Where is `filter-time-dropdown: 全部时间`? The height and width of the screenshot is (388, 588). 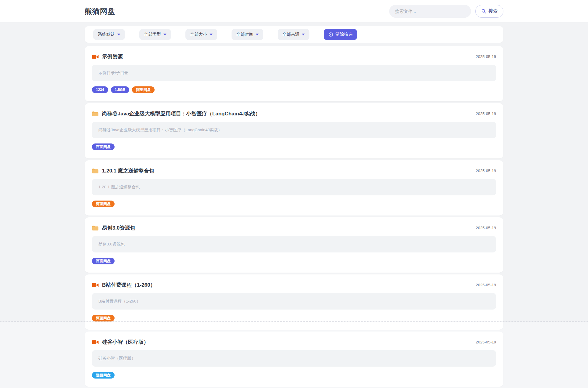
filter-time-dropdown: 全部时间 is located at coordinates (247, 34).